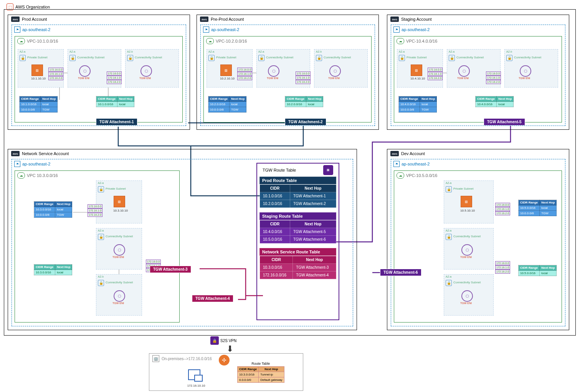 The width and height of the screenshot is (580, 392). Describe the element at coordinates (33, 7) in the screenshot. I see `org-title: AWS Organization` at that location.